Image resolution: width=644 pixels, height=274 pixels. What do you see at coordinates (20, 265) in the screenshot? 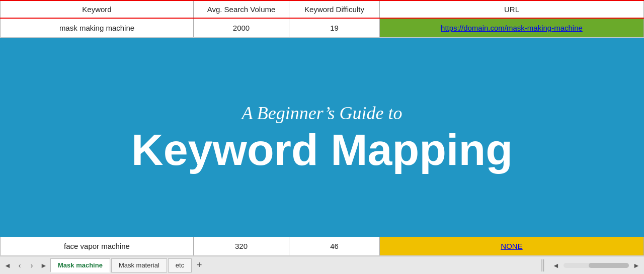
I see `tab-nav-prev: ‹` at bounding box center [20, 265].